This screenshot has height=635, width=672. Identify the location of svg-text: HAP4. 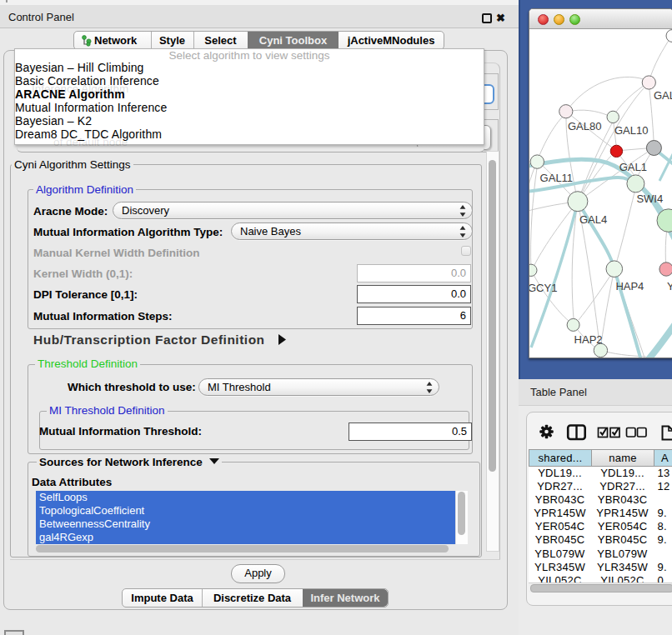
(629, 287).